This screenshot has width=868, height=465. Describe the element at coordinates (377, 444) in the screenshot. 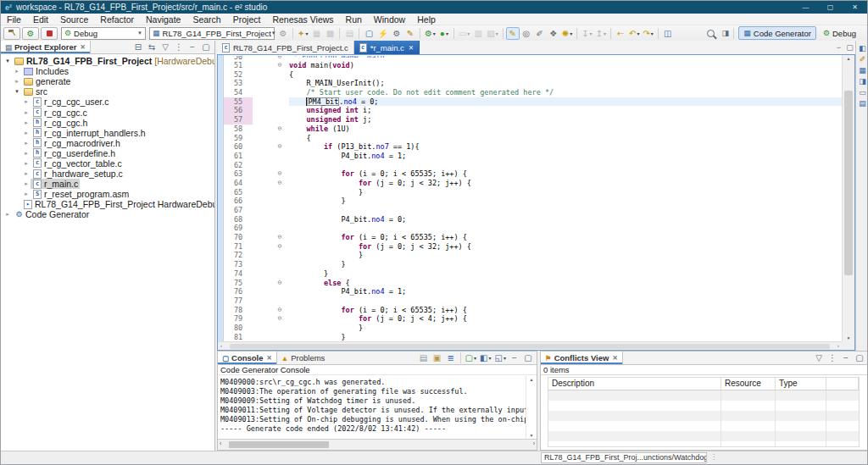

I see `console-horizontal-scrollbar: ‹ ›` at that location.